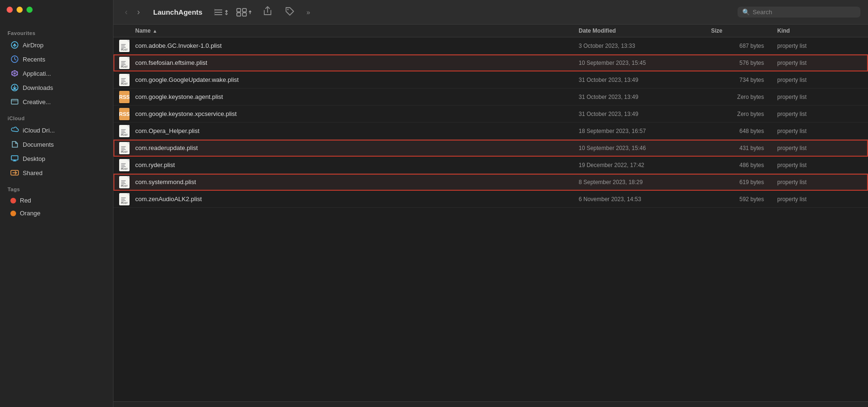 This screenshot has height=407, width=868. I want to click on red-tag-dot, so click(13, 201).